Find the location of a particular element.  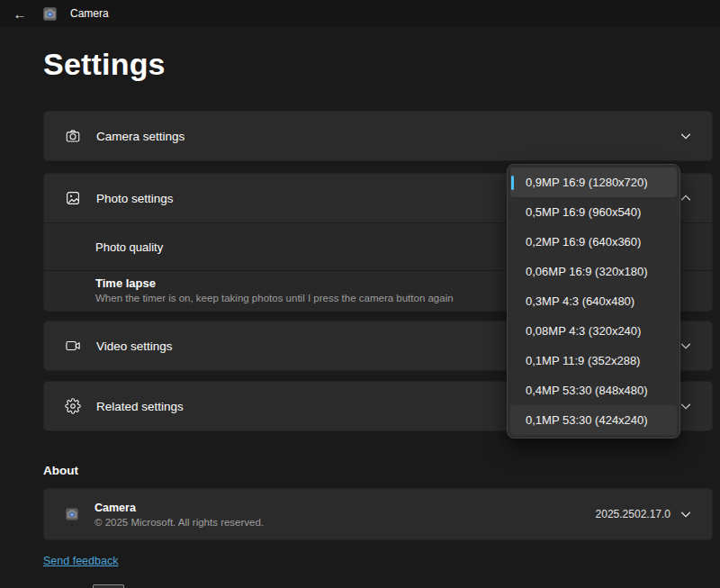

dropdown-item-label: 0,1MP 53:30 (424x240) is located at coordinates (584, 420).